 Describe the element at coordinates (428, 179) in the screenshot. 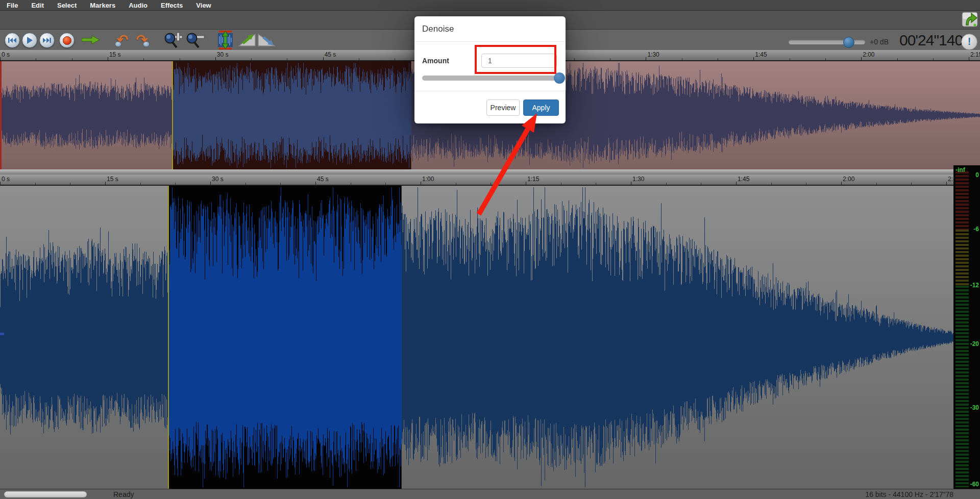

I see `ruler-label: 1:00` at that location.